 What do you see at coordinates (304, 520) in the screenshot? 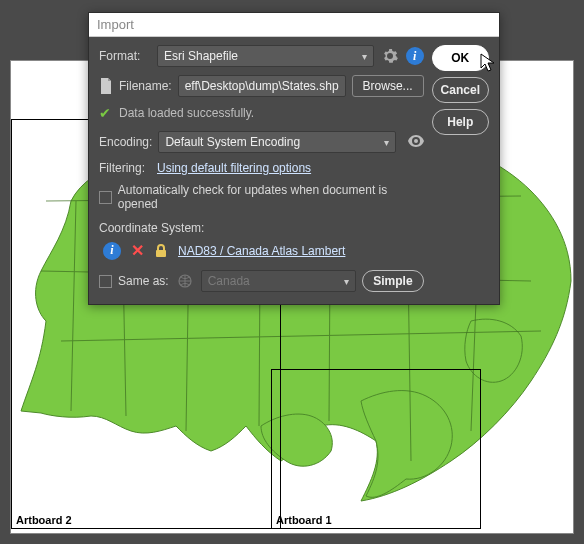
I see `artboard-1-label: Artboard 1` at bounding box center [304, 520].